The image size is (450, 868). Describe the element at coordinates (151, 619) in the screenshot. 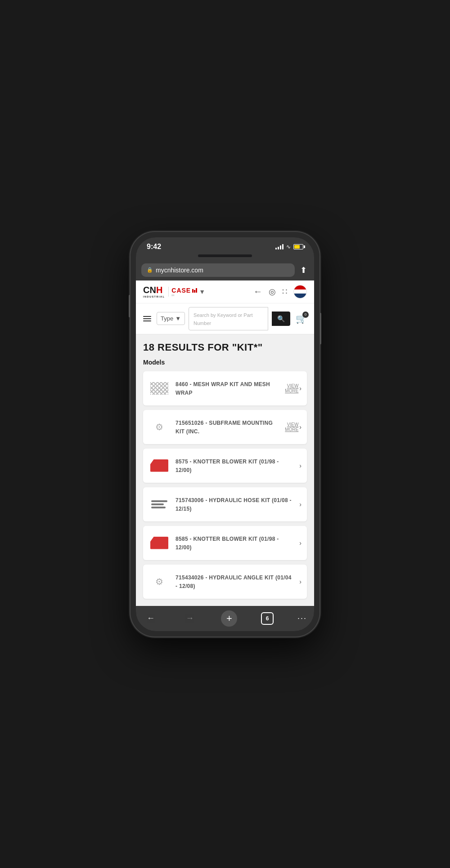

I see `back-button: ←` at that location.